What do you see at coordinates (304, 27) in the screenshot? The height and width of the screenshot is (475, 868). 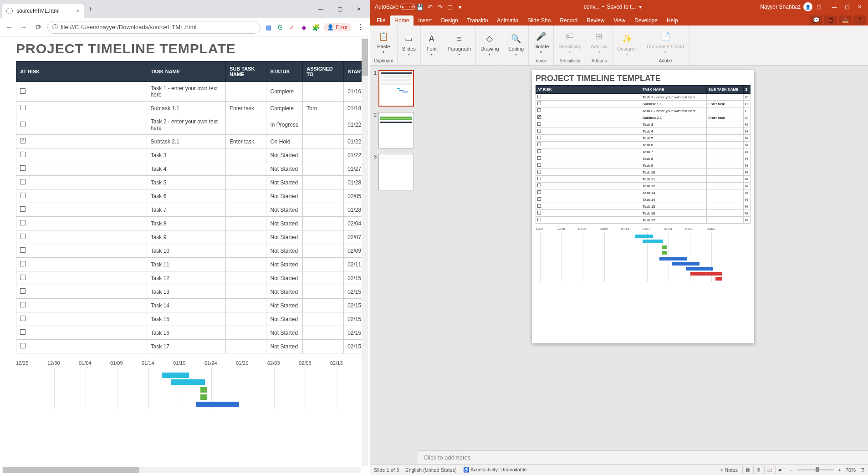 I see `extension-icon: ◆` at bounding box center [304, 27].